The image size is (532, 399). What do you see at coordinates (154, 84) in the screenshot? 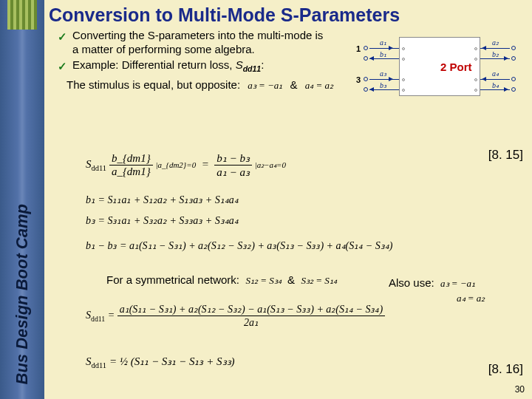
I see `stimulus-text: The stimulus is equal, but opposite:` at bounding box center [154, 84].